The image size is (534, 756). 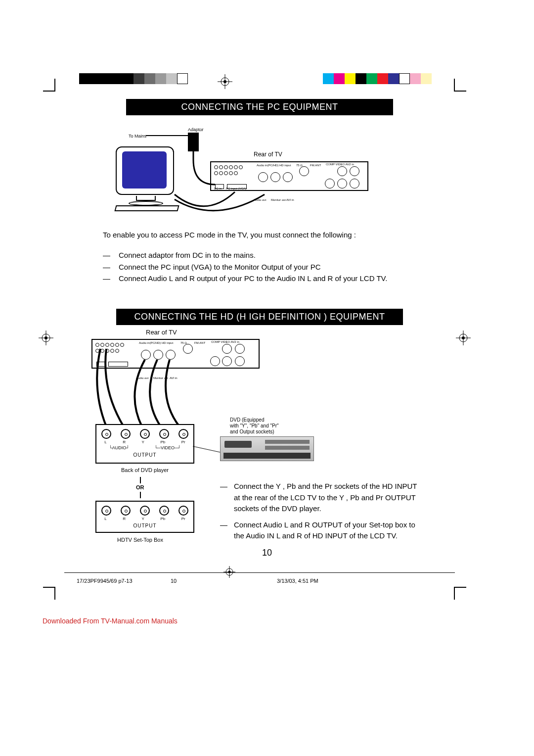 What do you see at coordinates (254, 426) in the screenshot?
I see `dvd-description: DVD (Equipped with "Y", "Pb" and "Pr" an…` at bounding box center [254, 426].